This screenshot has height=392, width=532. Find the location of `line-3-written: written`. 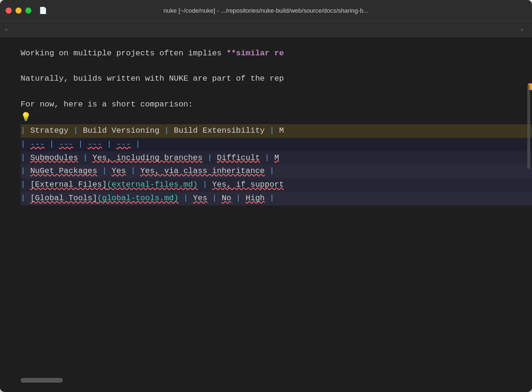

line-3-written: written is located at coordinates (124, 79).